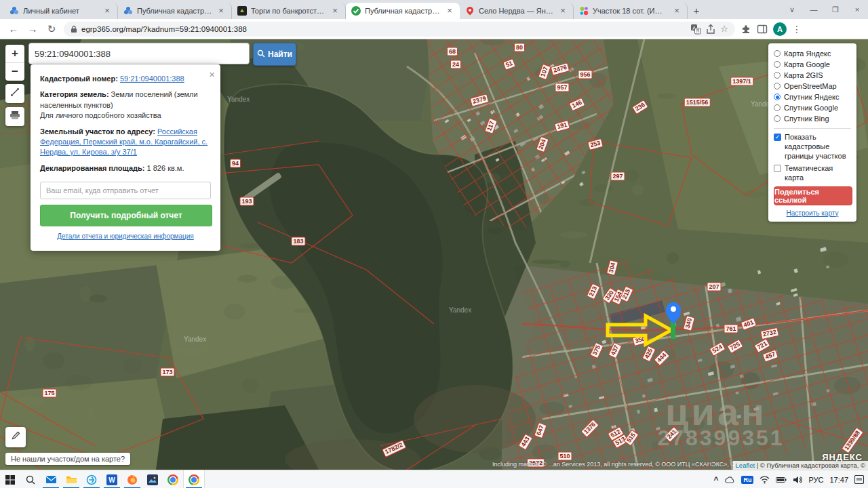 The width and height of the screenshot is (868, 488). Describe the element at coordinates (797, 480) in the screenshot. I see `volume-icon` at that location.